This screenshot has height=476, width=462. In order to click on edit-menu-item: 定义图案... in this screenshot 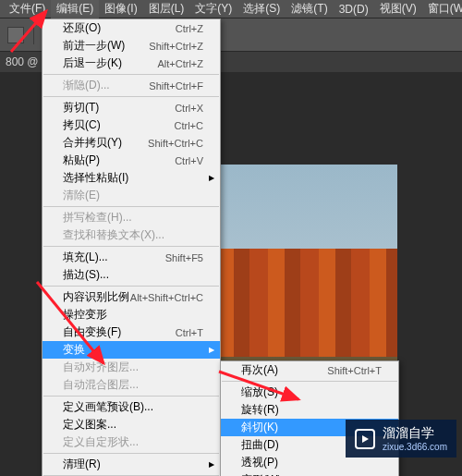, I will do `click(131, 425)`.